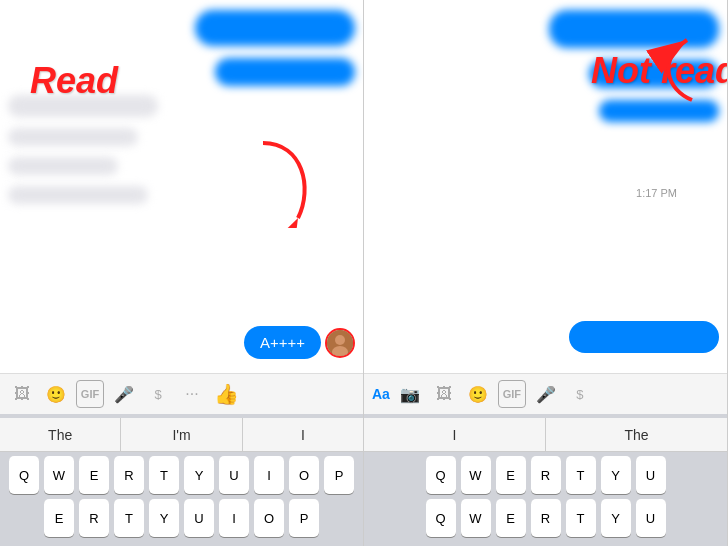 Image resolution: width=728 pixels, height=546 pixels. I want to click on key-r-r: R, so click(546, 475).